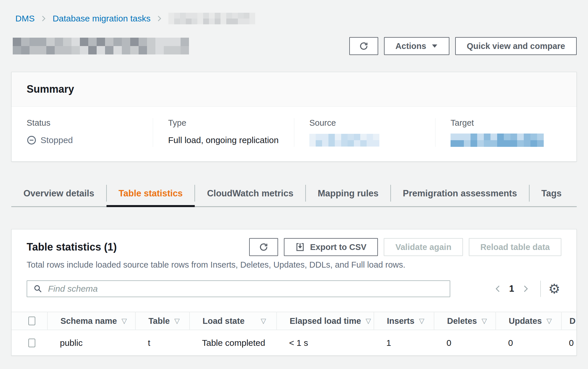 This screenshot has width=588, height=369. I want to click on page-number: 1, so click(512, 289).